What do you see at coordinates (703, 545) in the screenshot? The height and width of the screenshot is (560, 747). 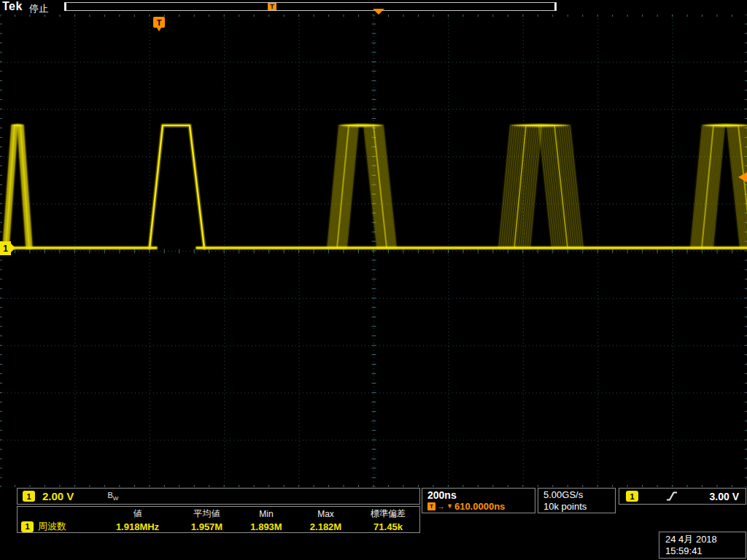 I see `datetime-panel: 24 4月 2018 15:59:41` at bounding box center [703, 545].